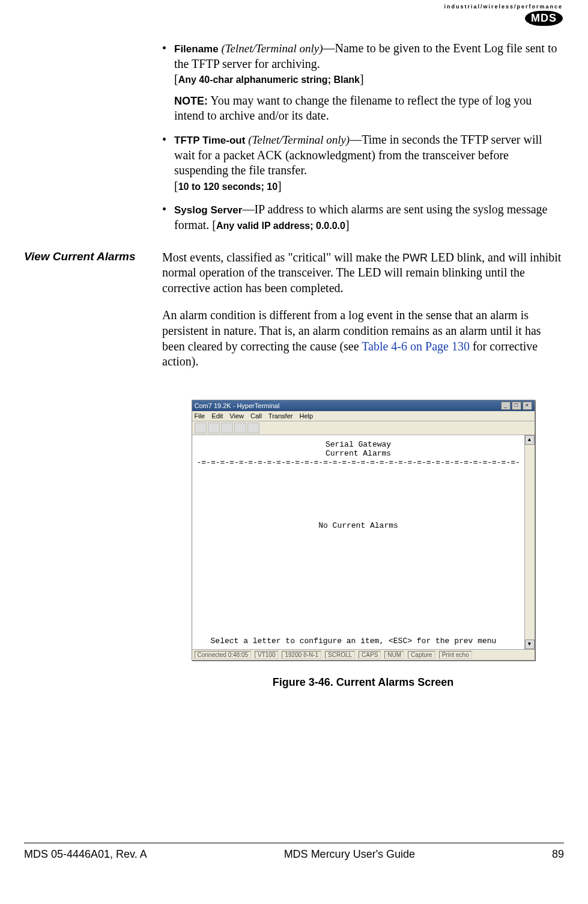  Describe the element at coordinates (363, 655) in the screenshot. I see `status-bar: Connected 0:48:05 VT100 19200 8-N-1 SCRO…` at that location.